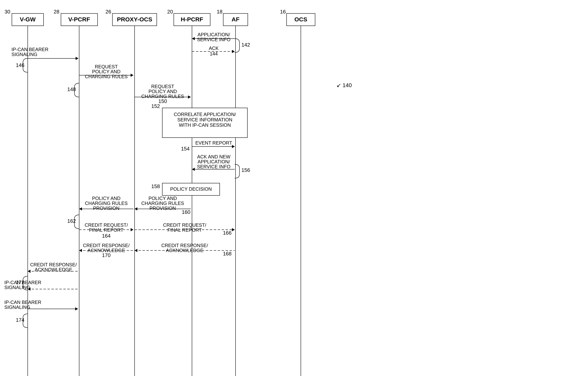 The width and height of the screenshot is (588, 376). I want to click on msg148-text2: POLICY AND, so click(106, 72).